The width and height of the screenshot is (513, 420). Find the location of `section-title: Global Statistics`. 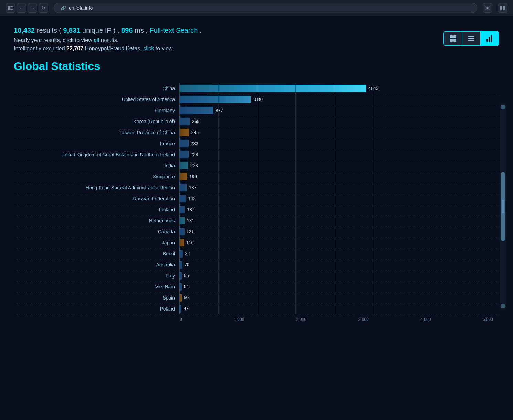

section-title: Global Statistics is located at coordinates (256, 66).